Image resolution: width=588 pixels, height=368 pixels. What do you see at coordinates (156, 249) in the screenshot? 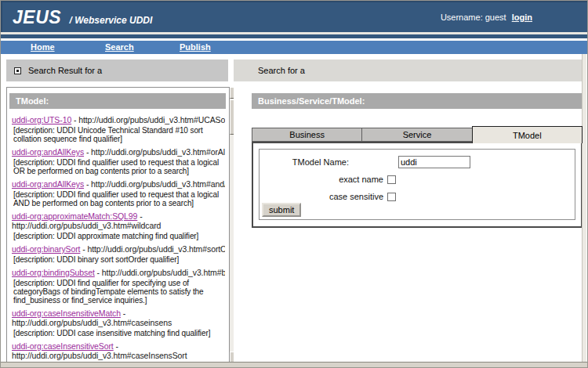
I see `result-url: http://uddi.org/pubs/uddi_v3.htm#sortOrd` at bounding box center [156, 249].